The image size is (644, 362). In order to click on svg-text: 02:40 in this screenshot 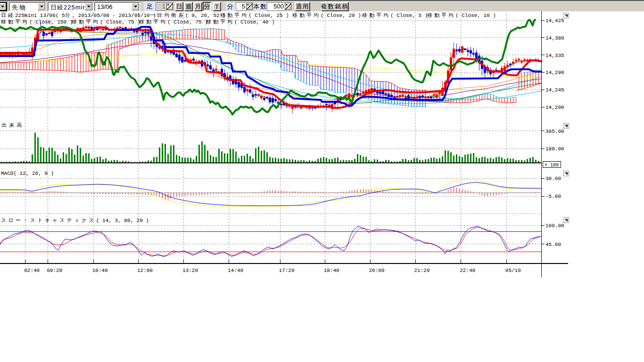, I will do `click(32, 271)`.